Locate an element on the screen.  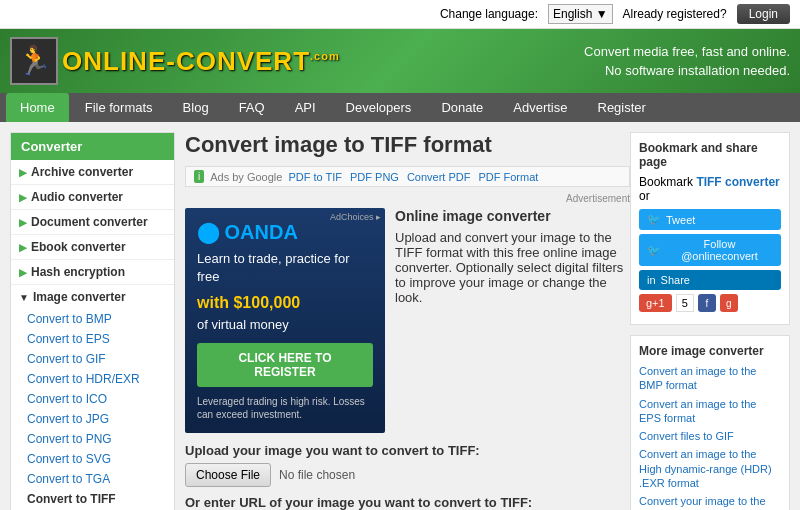
converter-info-title: Online image converter is located at coordinates (512, 216).